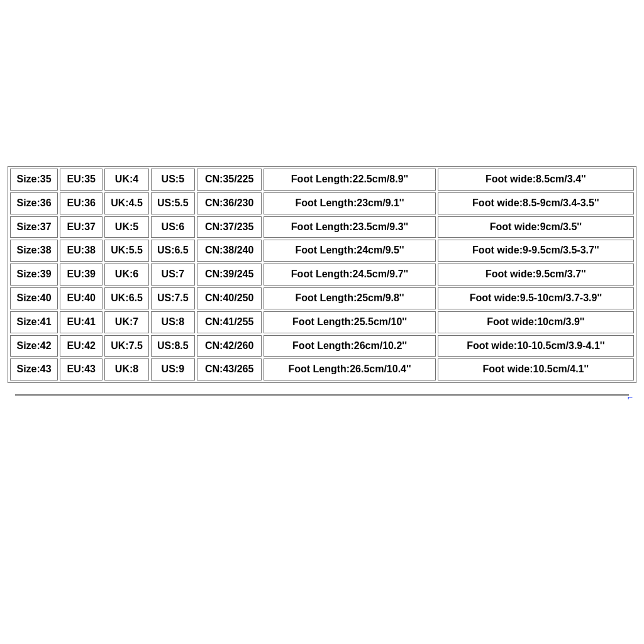  Describe the element at coordinates (126, 180) in the screenshot. I see `cell-uk: UK:4` at that location.